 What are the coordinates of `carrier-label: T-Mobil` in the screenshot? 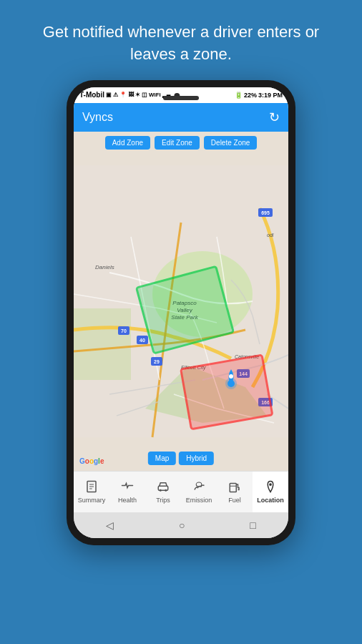 It's located at (92, 94).